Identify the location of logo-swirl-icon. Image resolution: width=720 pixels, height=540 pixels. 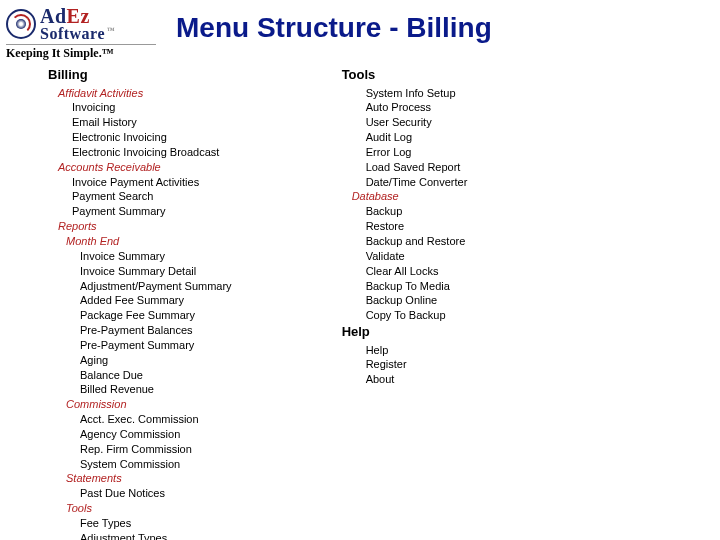
(21, 24).